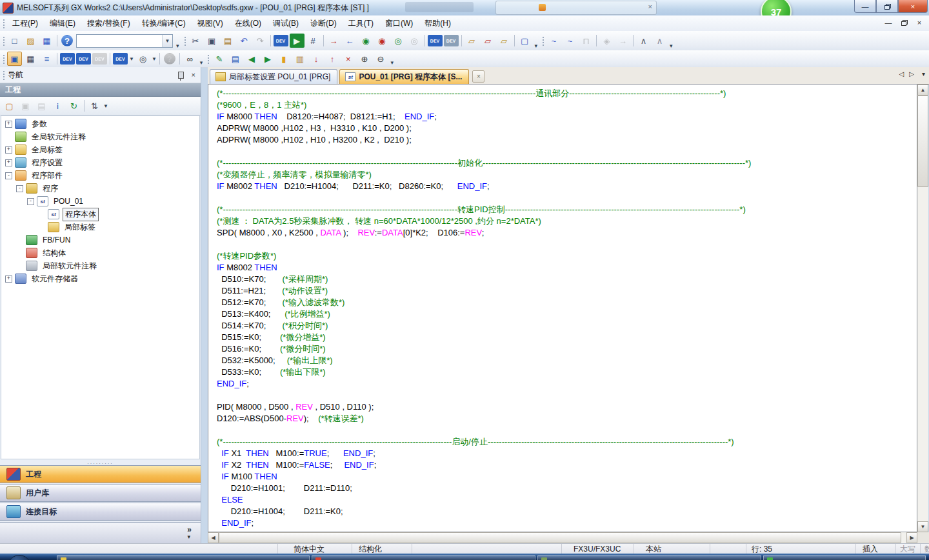 The width and height of the screenshot is (929, 560). What do you see at coordinates (164, 23) in the screenshot?
I see `menu-convert-compile: 转换/编译(C)` at bounding box center [164, 23].